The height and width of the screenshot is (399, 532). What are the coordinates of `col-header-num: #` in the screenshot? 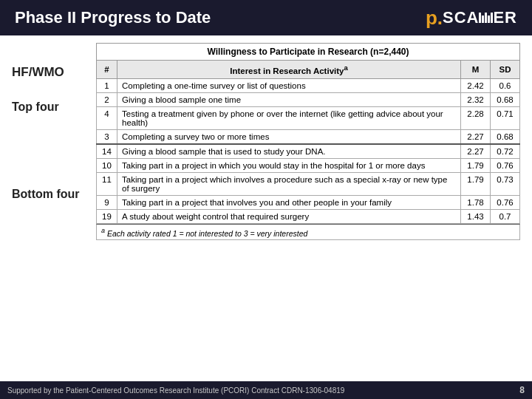 It's located at (107, 69).